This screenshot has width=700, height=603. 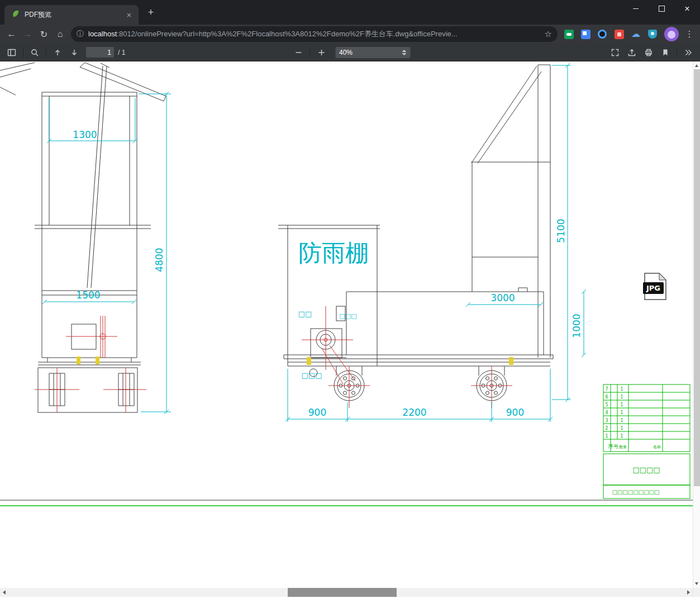 I want to click on nav-bar: ← → ↻ ⌂ ⓘ localhost:8012/onlinePreview?u…, so click(x=350, y=34).